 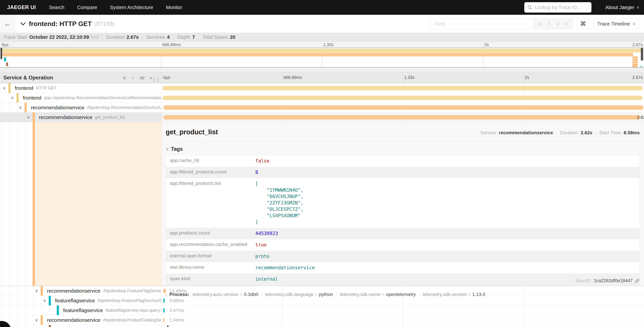 I want to click on trace-start: Trace Start October 22 2022, 22:10:09.54…, so click(x=51, y=37).